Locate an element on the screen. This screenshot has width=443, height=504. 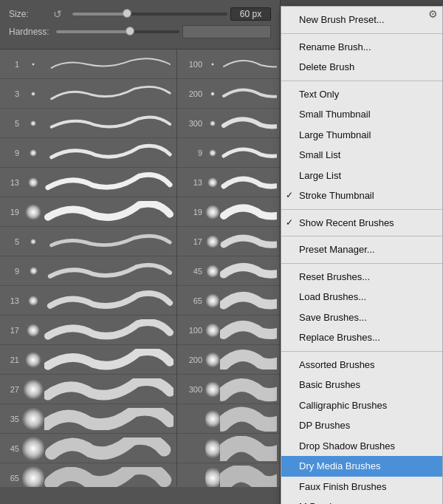
menu-item-dry-media-brushes: Dry Media Brushes is located at coordinates (362, 466).